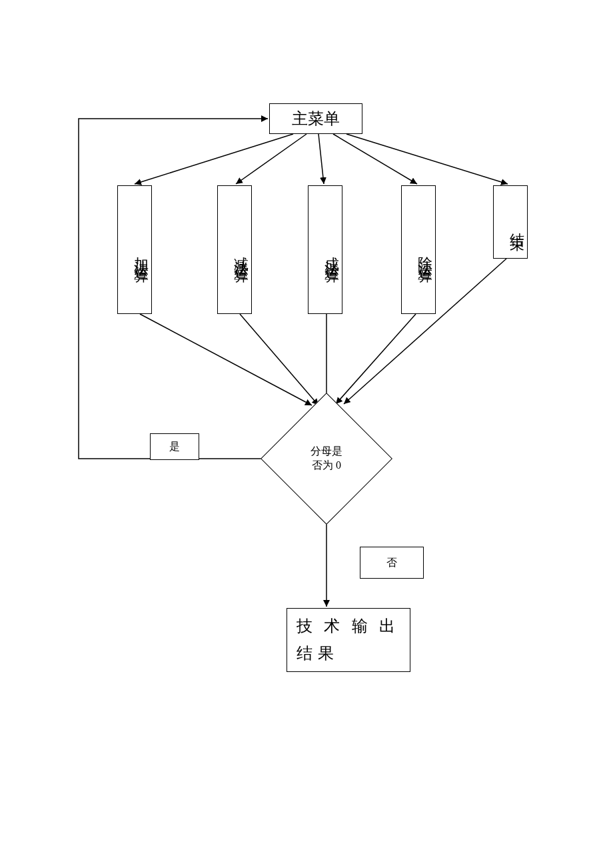 Image resolution: width=613 pixels, height=868 pixels. What do you see at coordinates (326, 459) in the screenshot?
I see `node-decision: 分母是 否为 0` at bounding box center [326, 459].